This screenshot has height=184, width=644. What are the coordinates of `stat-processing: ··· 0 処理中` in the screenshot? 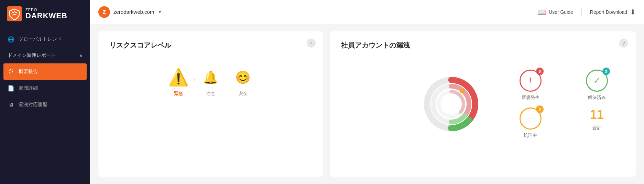 It's located at (531, 123).